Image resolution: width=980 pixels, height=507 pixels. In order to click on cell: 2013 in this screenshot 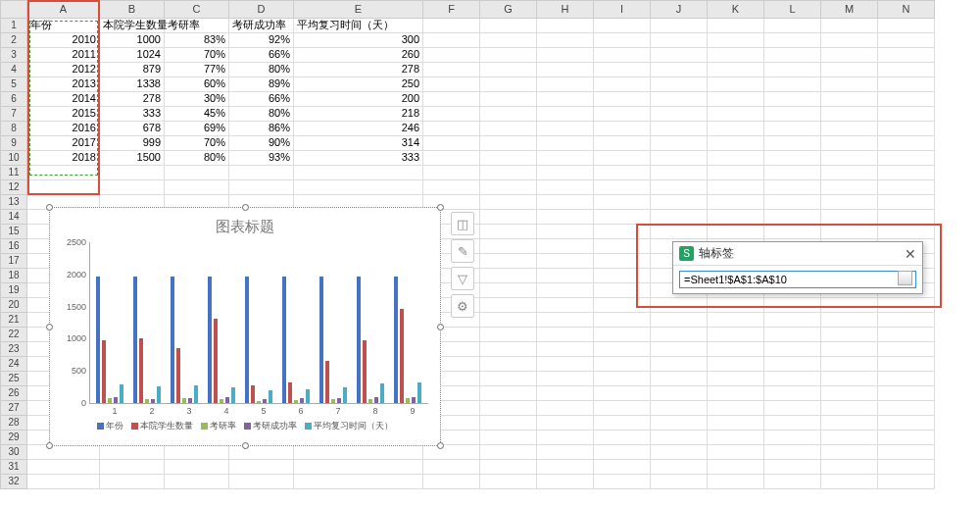, I will do `click(64, 84)`.